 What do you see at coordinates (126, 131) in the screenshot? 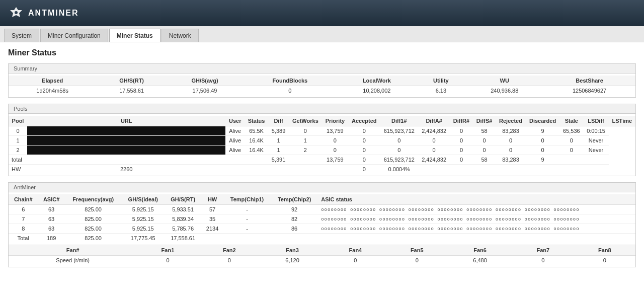
I see `pool-0-url` at bounding box center [126, 131].